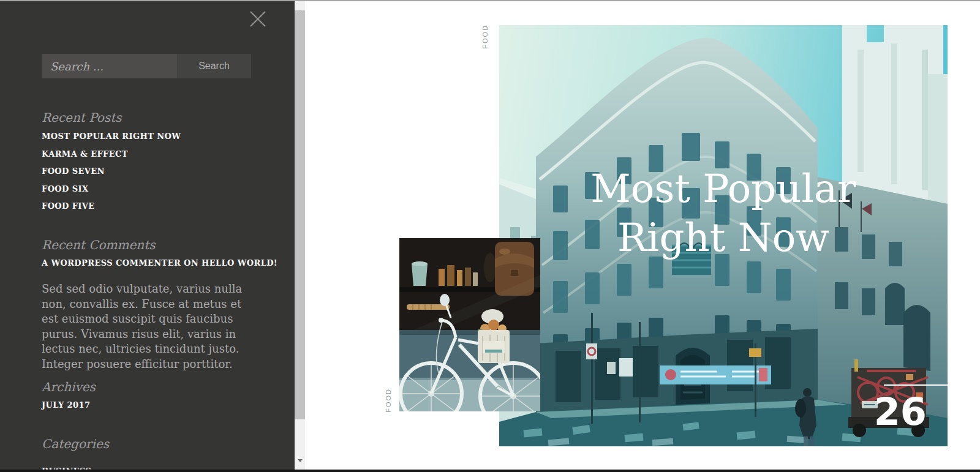  I want to click on scroll-up-button, so click(300, 5).